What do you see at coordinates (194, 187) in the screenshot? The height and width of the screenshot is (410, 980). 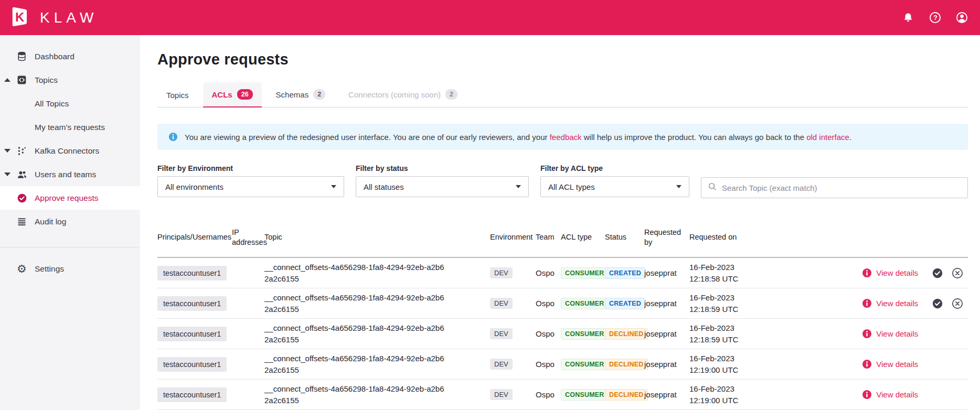 I see `selected-value: All environments` at bounding box center [194, 187].